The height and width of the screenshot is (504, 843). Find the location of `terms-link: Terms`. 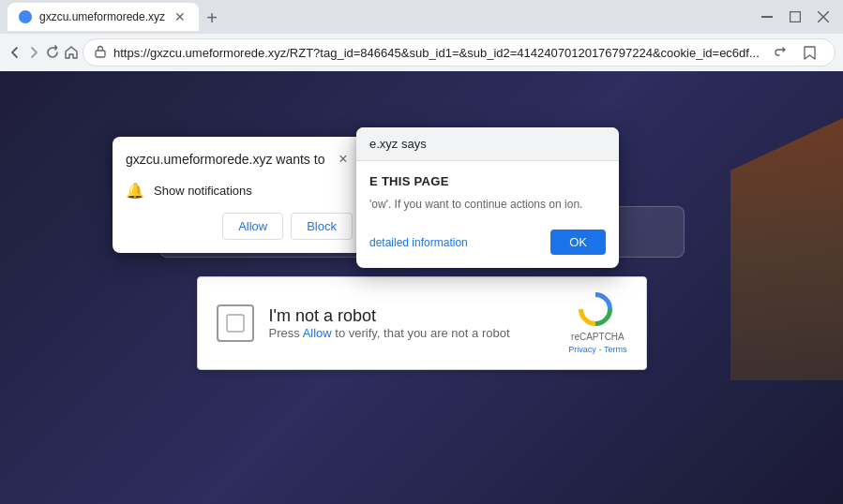

terms-link: Terms is located at coordinates (615, 349).